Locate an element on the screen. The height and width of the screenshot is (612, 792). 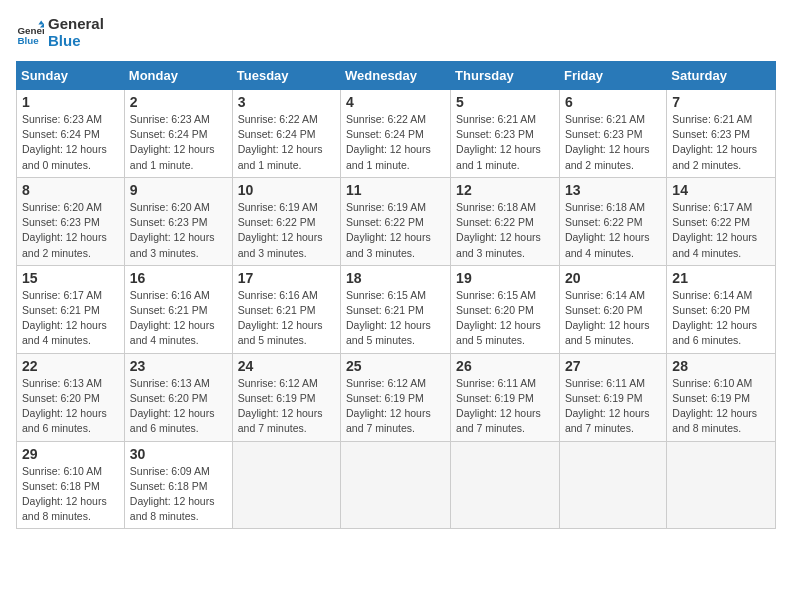
logo: General Blue General Blue is located at coordinates (60, 32).